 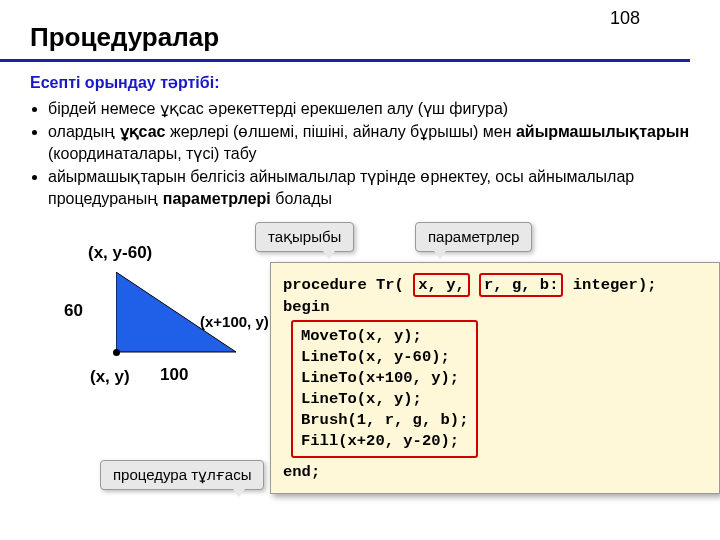 What do you see at coordinates (521, 286) in the screenshot?
I see `param-box-rgb: r, g, b:` at bounding box center [521, 286].